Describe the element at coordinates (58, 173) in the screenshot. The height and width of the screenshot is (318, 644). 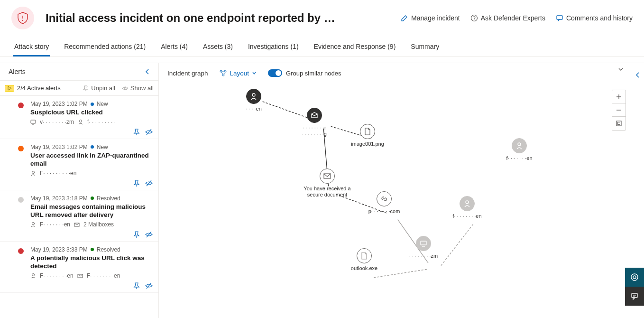
I see `alert-user: F· · · · · · · · ·en` at that location.